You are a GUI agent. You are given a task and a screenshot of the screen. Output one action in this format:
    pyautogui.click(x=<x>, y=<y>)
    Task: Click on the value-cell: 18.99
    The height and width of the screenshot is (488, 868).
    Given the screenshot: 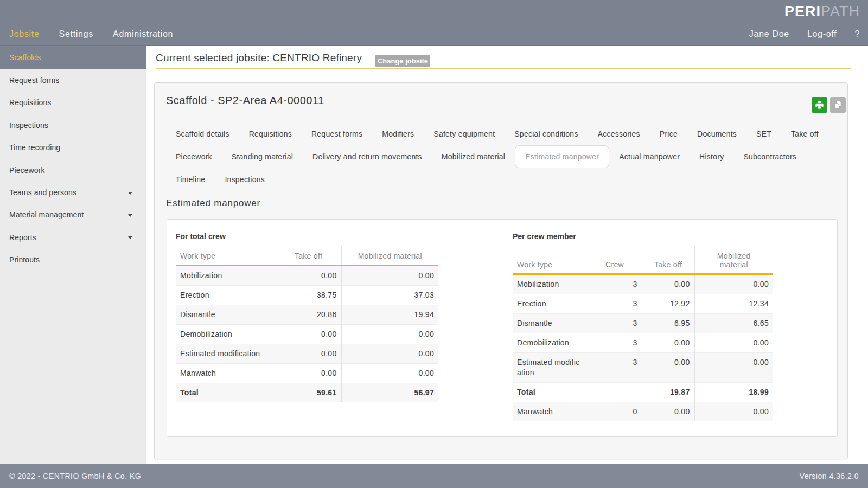 What is the action you would take?
    pyautogui.click(x=733, y=393)
    